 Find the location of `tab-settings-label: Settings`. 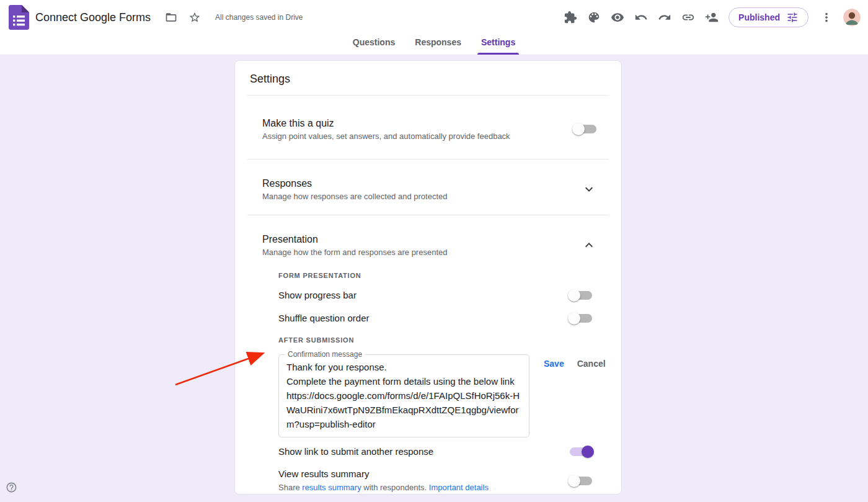

tab-settings-label: Settings is located at coordinates (498, 42).